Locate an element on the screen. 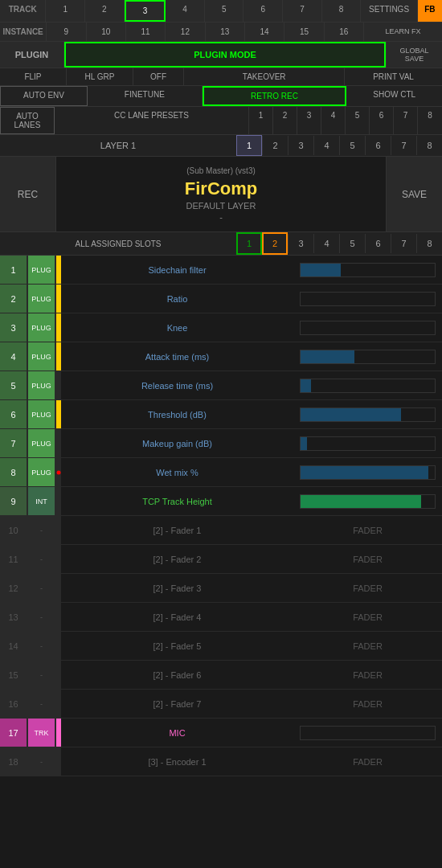  row-num-15: 15 is located at coordinates (14, 675).